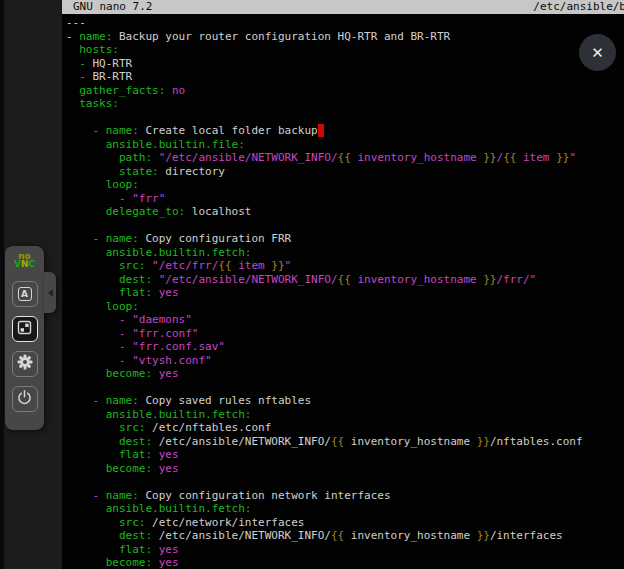 The width and height of the screenshot is (624, 569). I want to click on code-token: localhost, so click(218, 212).